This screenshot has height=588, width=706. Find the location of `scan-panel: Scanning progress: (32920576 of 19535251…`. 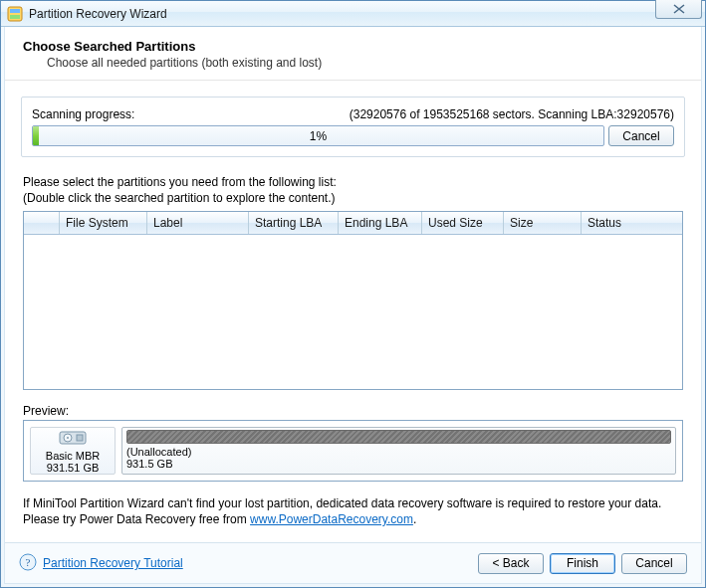

scan-panel: Scanning progress: (32920576 of 19535251… is located at coordinates (353, 127).